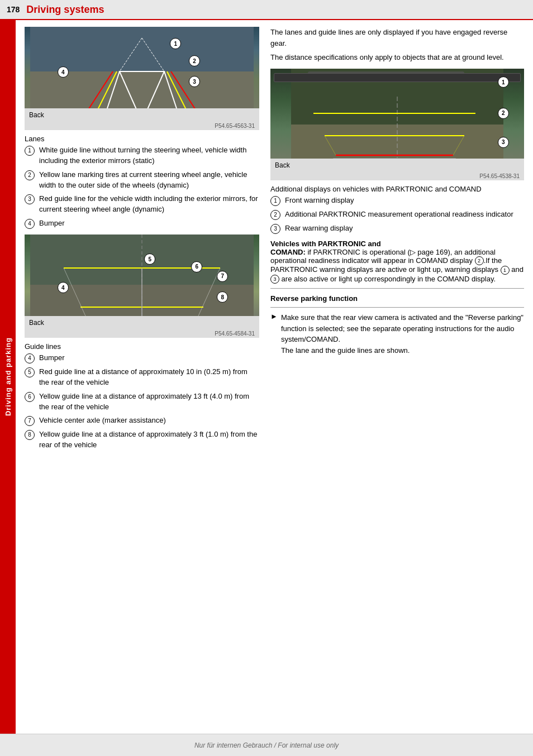  I want to click on inline-num-1: 1, so click(505, 270).